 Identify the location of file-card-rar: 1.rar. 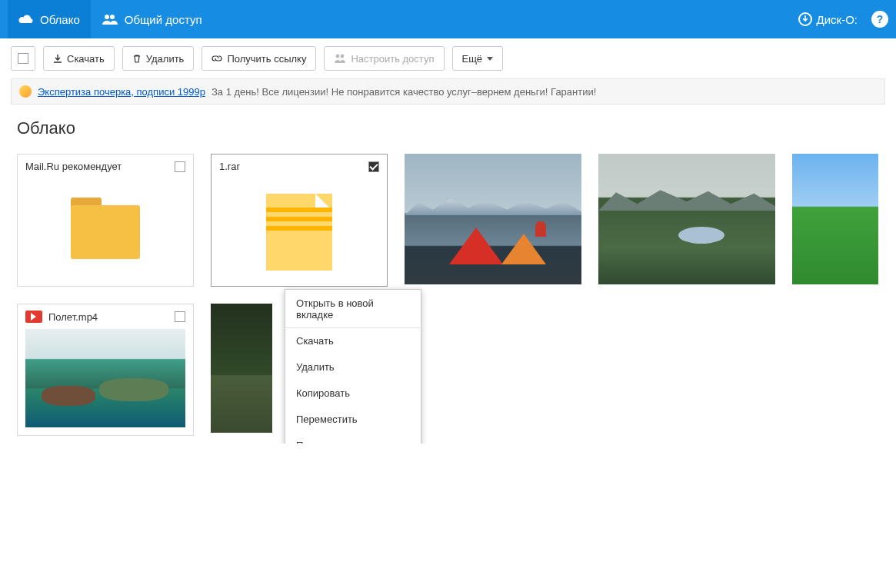
(299, 220).